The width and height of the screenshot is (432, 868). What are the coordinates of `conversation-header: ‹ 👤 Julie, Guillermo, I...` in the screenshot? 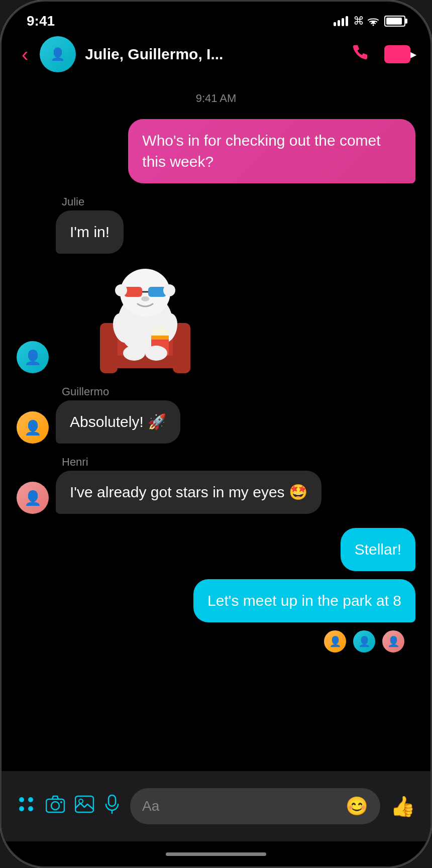 It's located at (216, 54).